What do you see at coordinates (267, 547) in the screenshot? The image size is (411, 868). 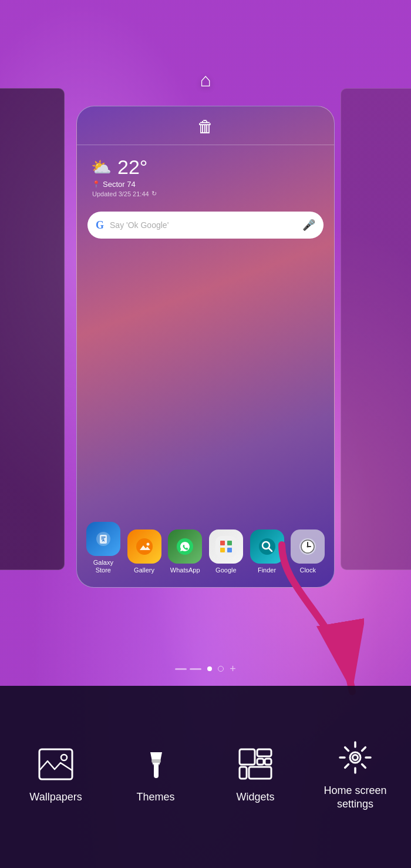 I see `finder-icon` at bounding box center [267, 547].